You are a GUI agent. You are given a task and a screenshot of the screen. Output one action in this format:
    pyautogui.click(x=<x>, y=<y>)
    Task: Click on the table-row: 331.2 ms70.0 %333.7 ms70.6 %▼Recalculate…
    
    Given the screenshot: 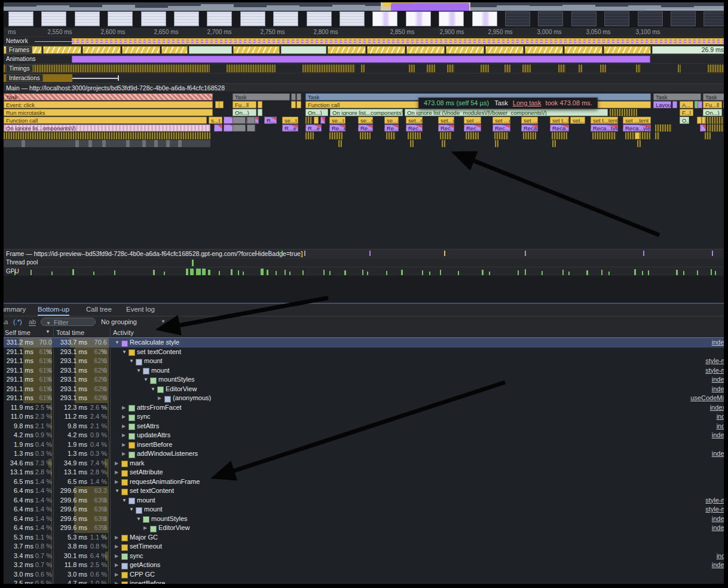 What is the action you would take?
    pyautogui.click(x=366, y=343)
    